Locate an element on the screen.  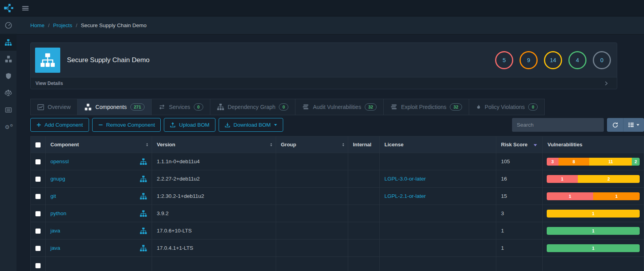
tab-exploit-predictions: Exploit Predictions32 is located at coordinates (426, 107).